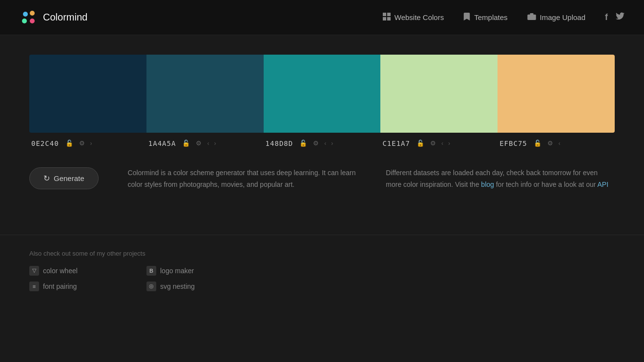 This screenshot has height=362, width=644. I want to click on color-actions-3: 🔓 ⚙ ‹ ›, so click(316, 143).